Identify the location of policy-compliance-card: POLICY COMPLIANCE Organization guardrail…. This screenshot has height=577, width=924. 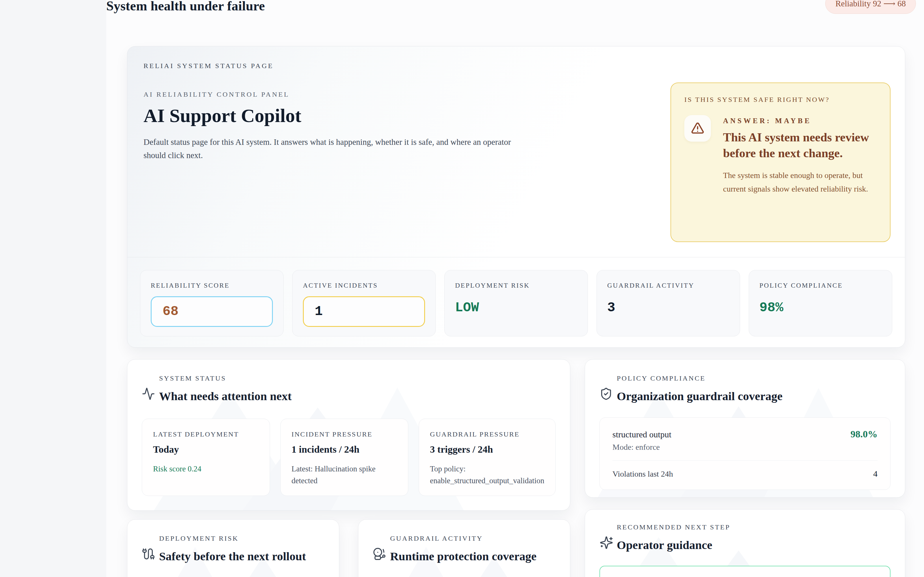
(745, 428).